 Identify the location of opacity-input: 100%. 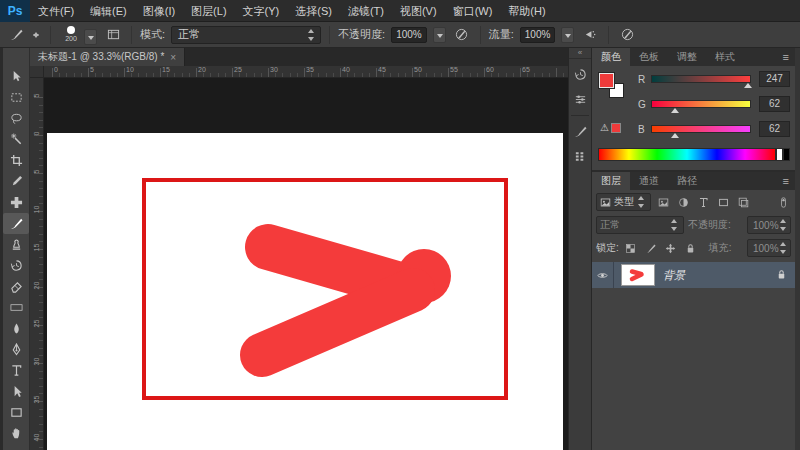
(409, 35).